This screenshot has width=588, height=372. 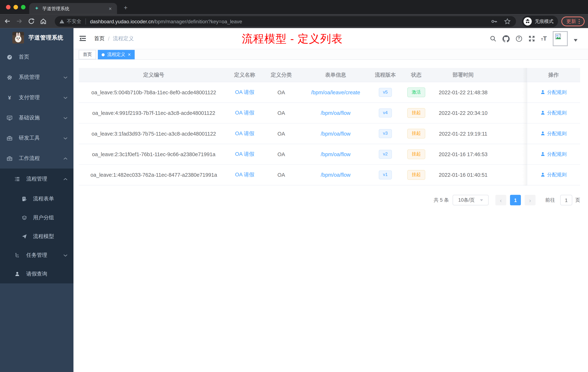 What do you see at coordinates (527, 22) in the screenshot?
I see `incognito-icon` at bounding box center [527, 22].